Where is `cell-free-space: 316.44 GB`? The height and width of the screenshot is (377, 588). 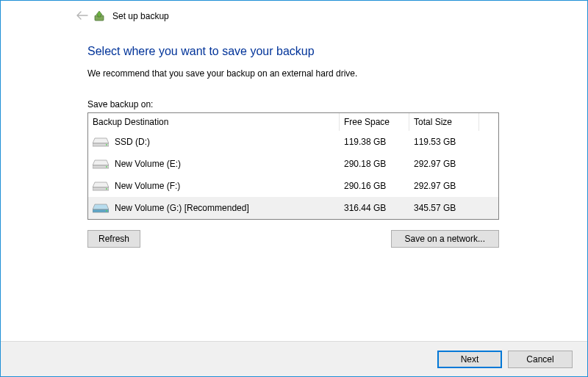 cell-free-space: 316.44 GB is located at coordinates (375, 208).